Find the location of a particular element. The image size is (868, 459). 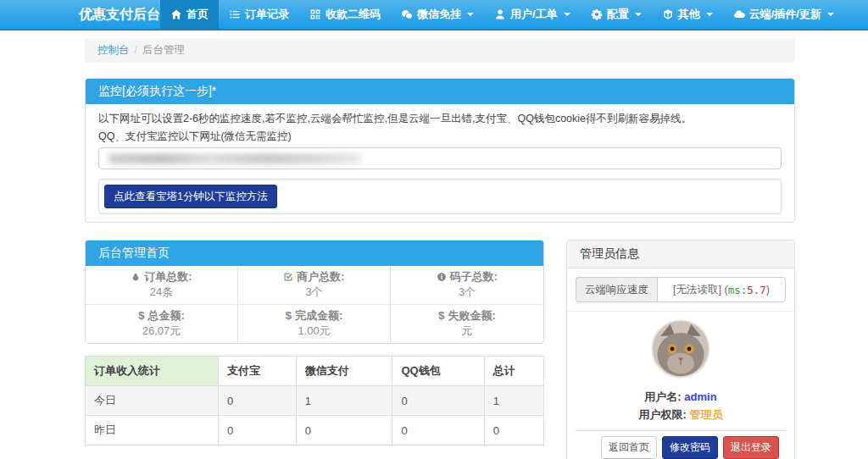

monitor-help-box: 点此查看宝塔1分钟以下监控方法 is located at coordinates (440, 196).